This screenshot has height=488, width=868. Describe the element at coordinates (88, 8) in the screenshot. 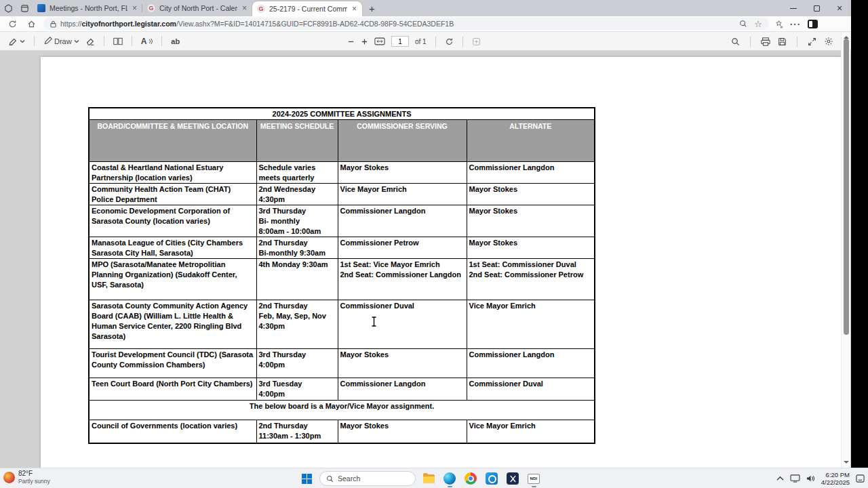

I see `tab-title: Meetings - North Port, FL` at that location.